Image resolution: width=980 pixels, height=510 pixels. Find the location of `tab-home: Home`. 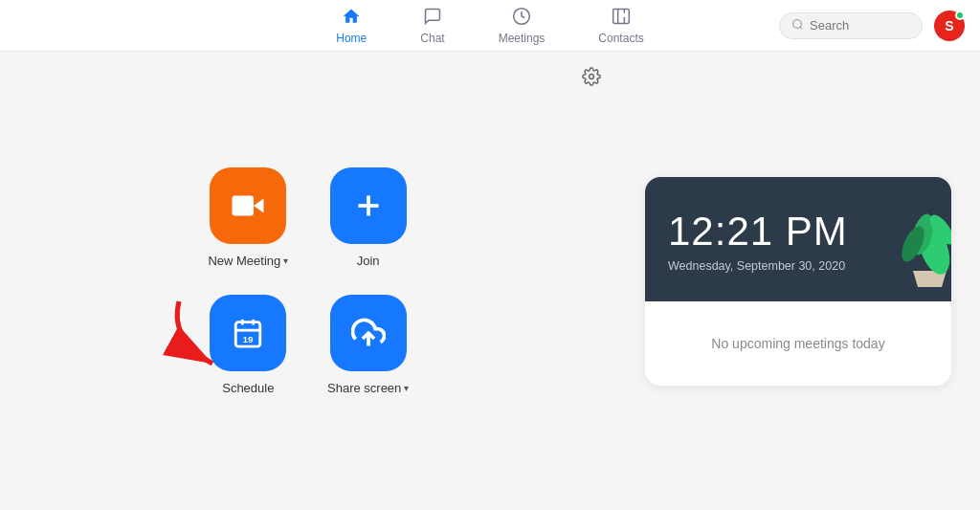

tab-home: Home is located at coordinates (351, 26).